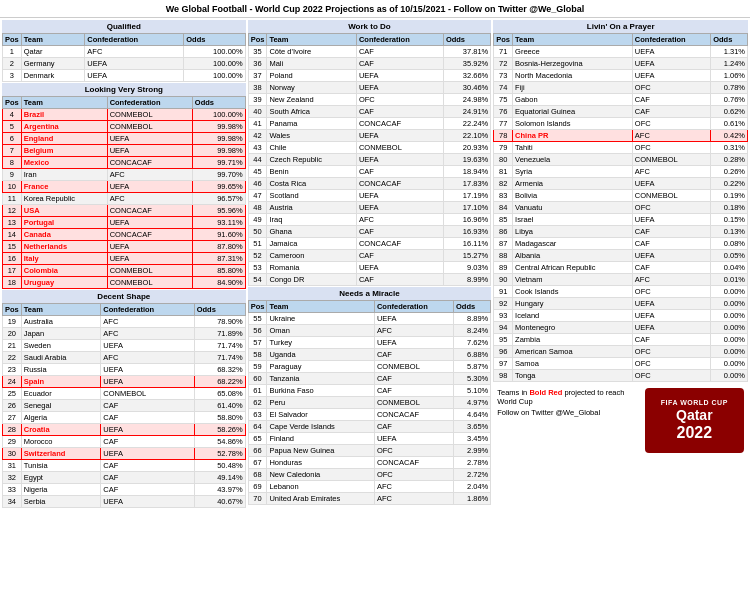 This screenshot has height=606, width=750. I want to click on table-cell: 32, so click(12, 478).